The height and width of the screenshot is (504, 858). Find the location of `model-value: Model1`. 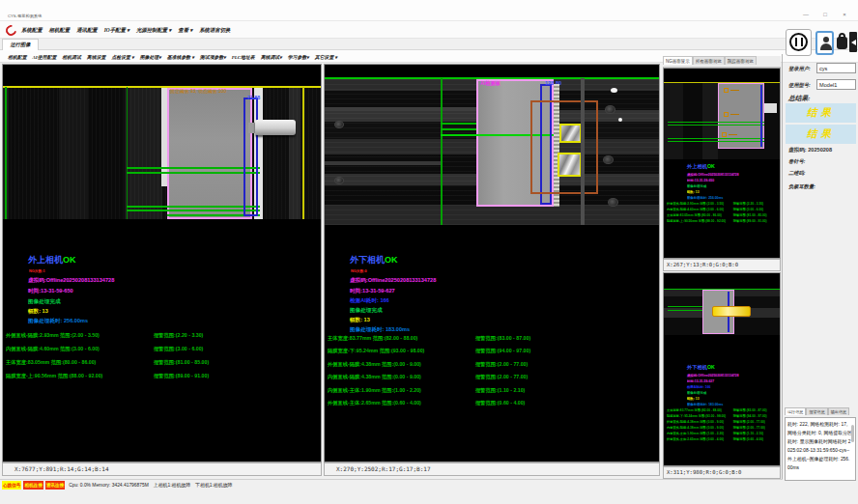

model-value: Model1 is located at coordinates (837, 85).